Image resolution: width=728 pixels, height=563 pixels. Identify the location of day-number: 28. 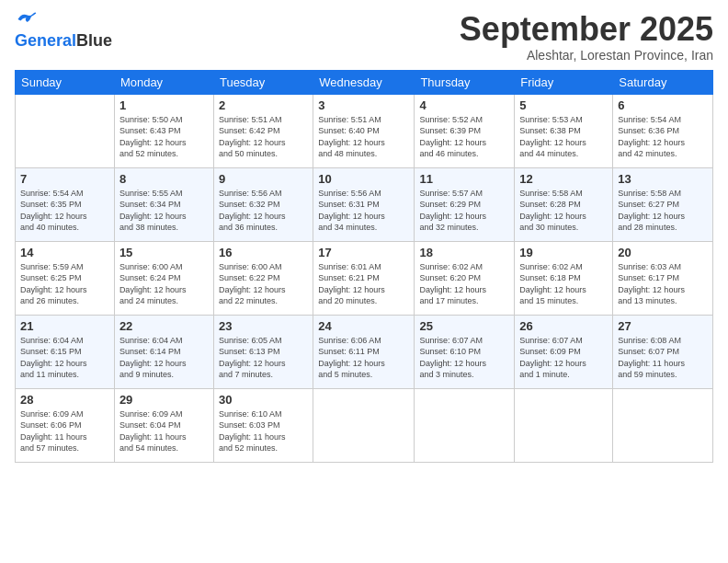
(64, 399).